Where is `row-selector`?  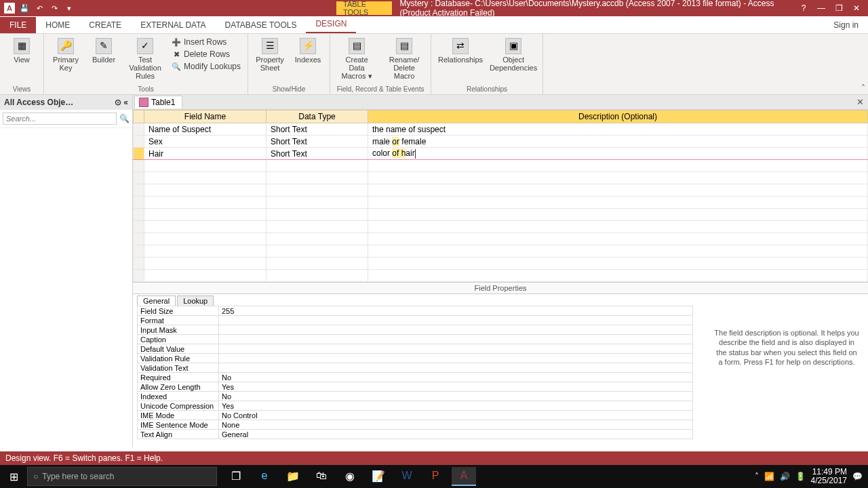 row-selector is located at coordinates (139, 142).